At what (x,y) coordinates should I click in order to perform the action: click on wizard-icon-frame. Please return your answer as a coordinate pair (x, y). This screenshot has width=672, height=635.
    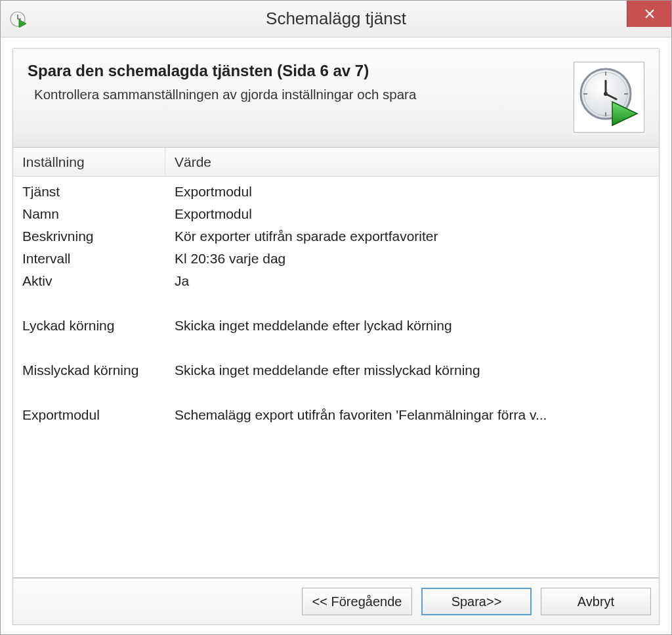
    Looking at the image, I should click on (609, 97).